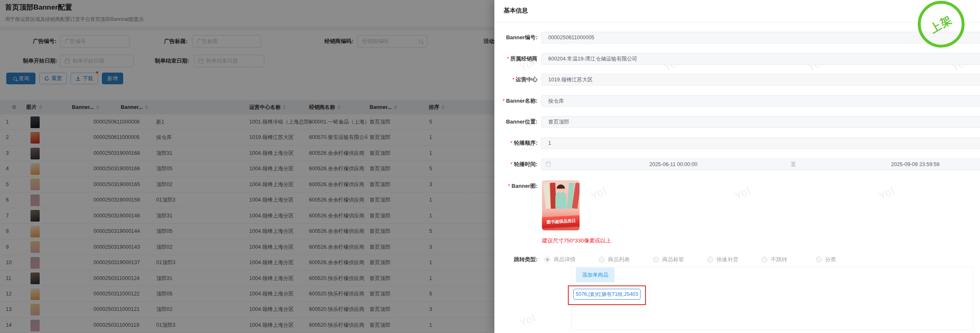 The image size is (980, 333). Describe the element at coordinates (516, 164) in the screenshot. I see `carousel-time-label: *轮播时间:` at that location.